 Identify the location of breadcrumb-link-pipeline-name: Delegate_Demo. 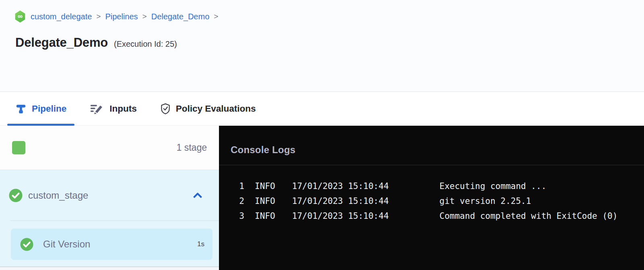
(180, 17).